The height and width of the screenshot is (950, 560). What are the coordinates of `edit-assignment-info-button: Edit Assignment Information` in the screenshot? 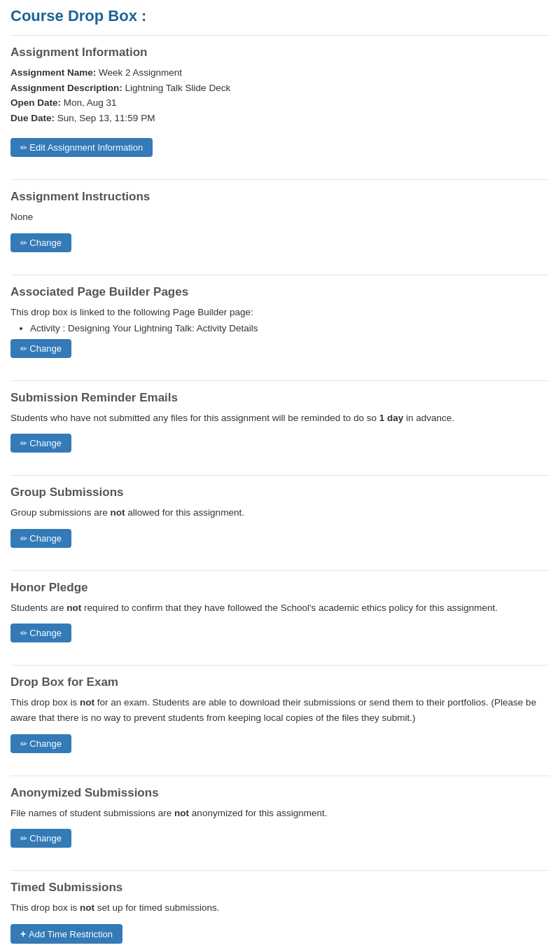 It's located at (81, 147).